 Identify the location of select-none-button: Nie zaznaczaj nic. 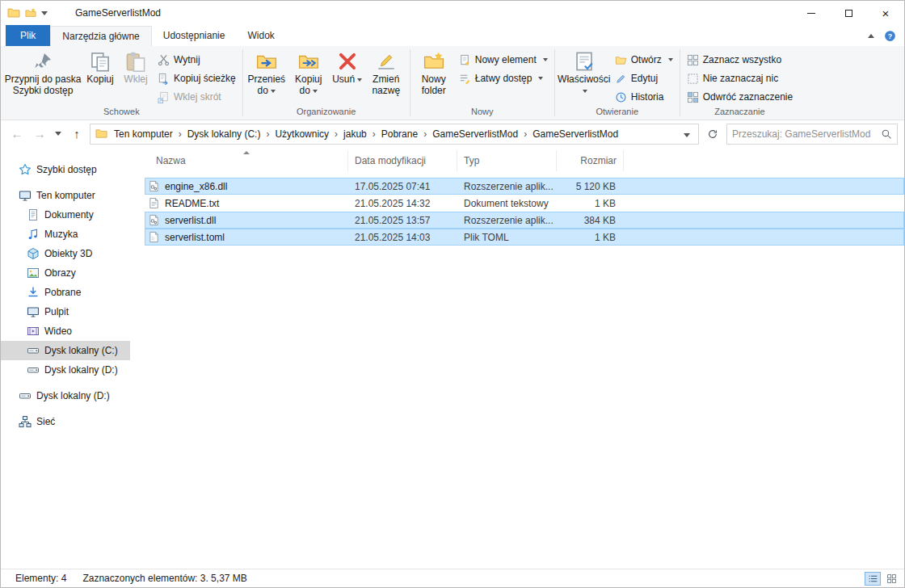
(740, 78).